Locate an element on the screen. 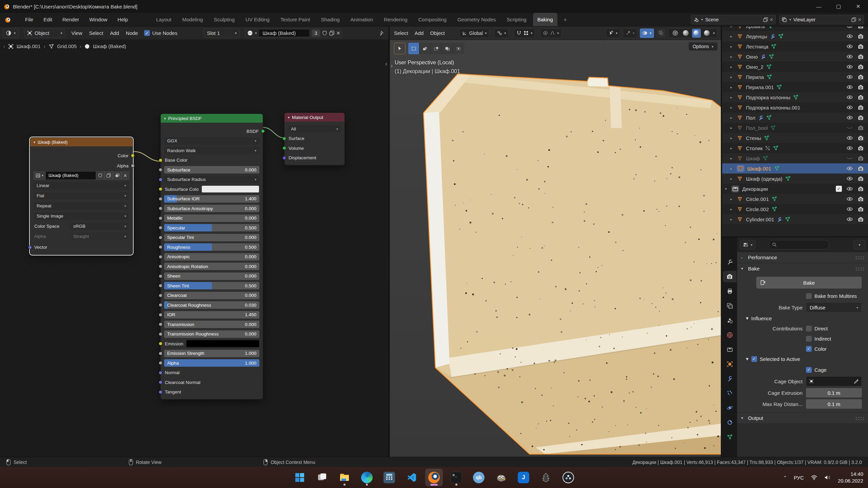  taskbar-app-terminal: >_ is located at coordinates (456, 477).